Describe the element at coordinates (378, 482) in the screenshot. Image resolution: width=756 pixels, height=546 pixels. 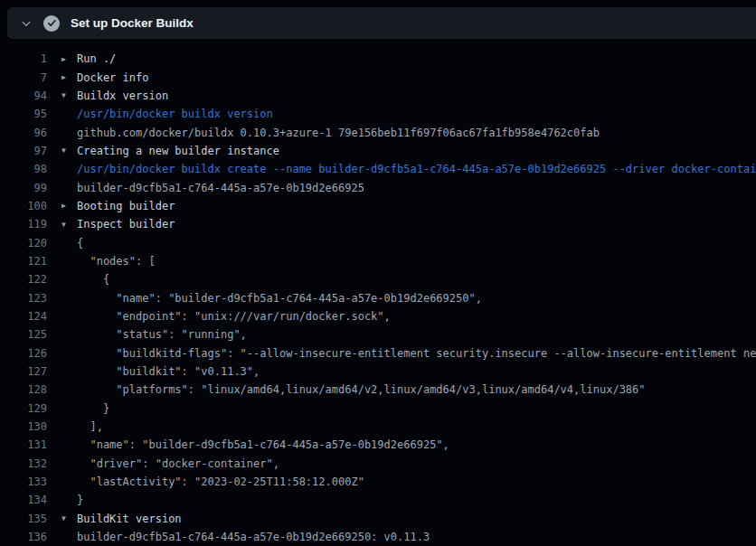
I see `log-line: 133 "lastActivity": "2023-02-25T11:58:12…` at that location.